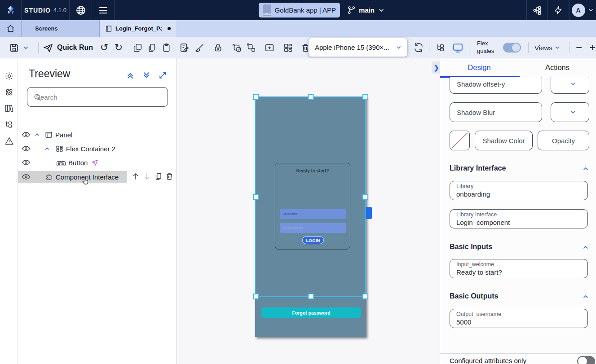 This screenshot has width=596, height=364. I want to click on collapse-all-button, so click(130, 75).